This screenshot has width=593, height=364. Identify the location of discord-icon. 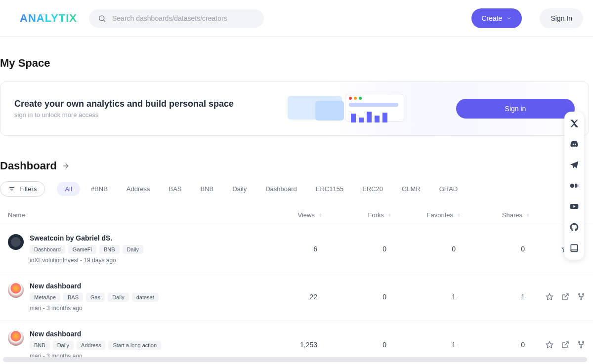
(574, 144).